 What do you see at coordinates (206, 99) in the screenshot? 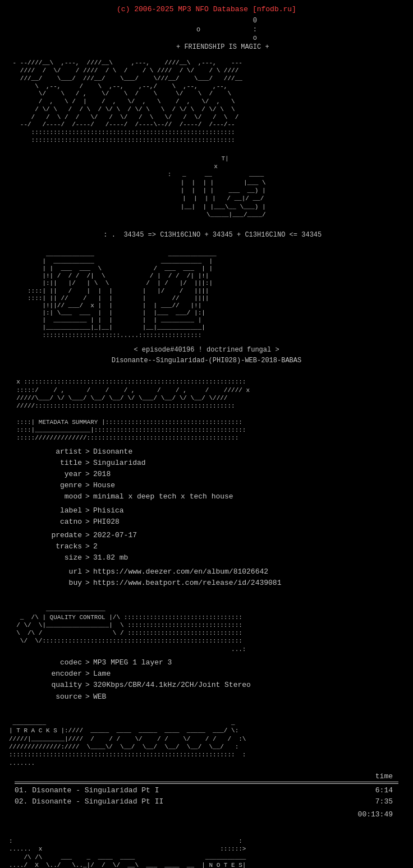
I see `ascii-ponies: - --////__\ ,---, ////__\ ,---, ////__\ …` at bounding box center [206, 99].